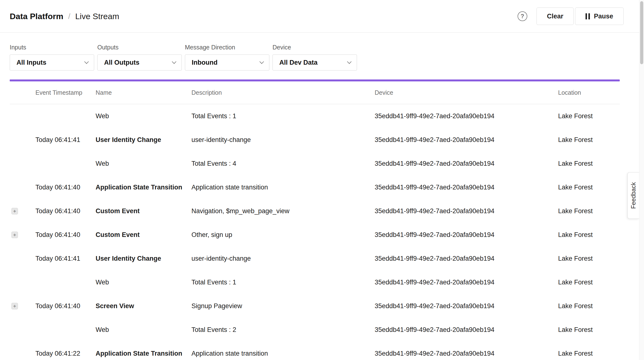 The width and height of the screenshot is (644, 360). What do you see at coordinates (227, 47) in the screenshot?
I see `filter-label: Message Direction` at bounding box center [227, 47].